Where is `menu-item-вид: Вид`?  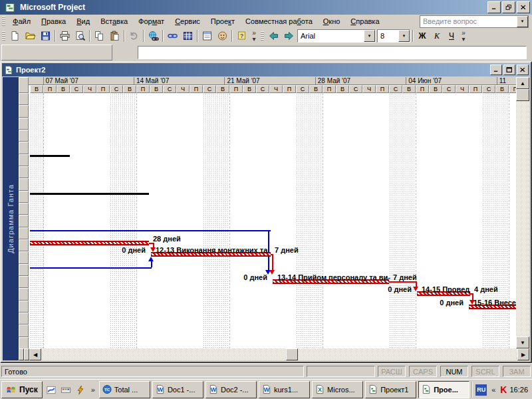 menu-item-вид: Вид is located at coordinates (83, 21).